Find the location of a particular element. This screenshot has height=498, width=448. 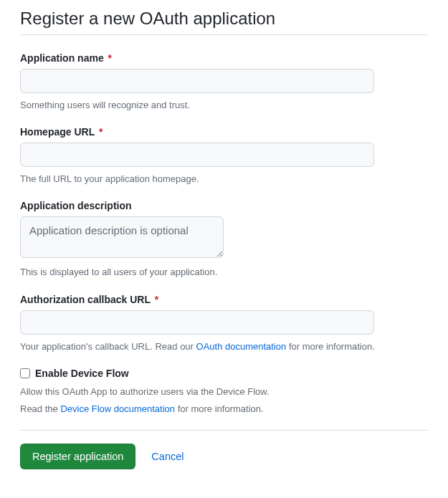

callback-url-input is located at coordinates (197, 322).